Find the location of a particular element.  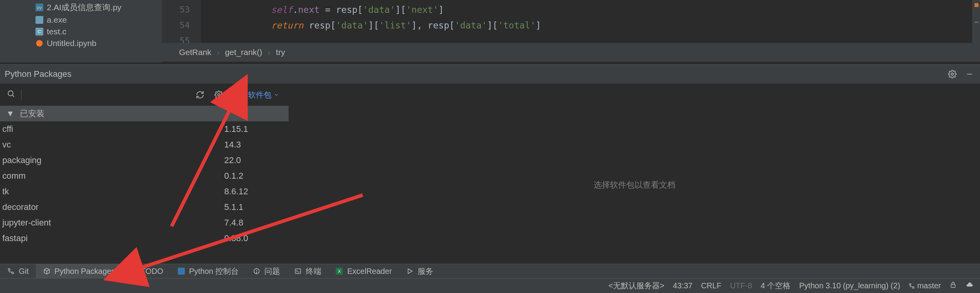

file-tree-item: py2.AI成员信息查询.py is located at coordinates (81, 7).